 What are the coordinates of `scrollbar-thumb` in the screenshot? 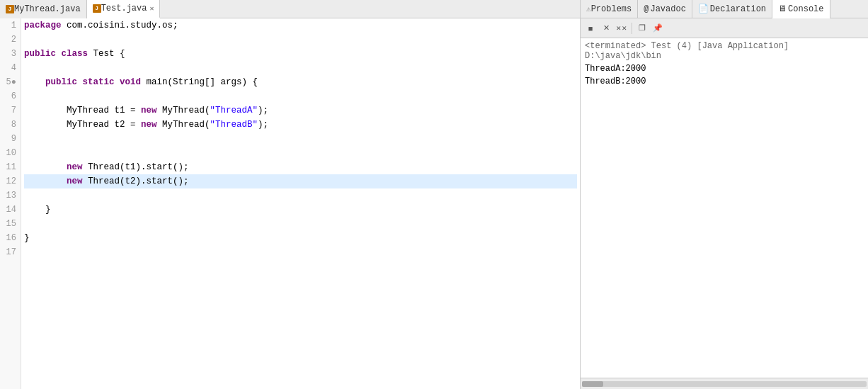 It's located at (593, 384).